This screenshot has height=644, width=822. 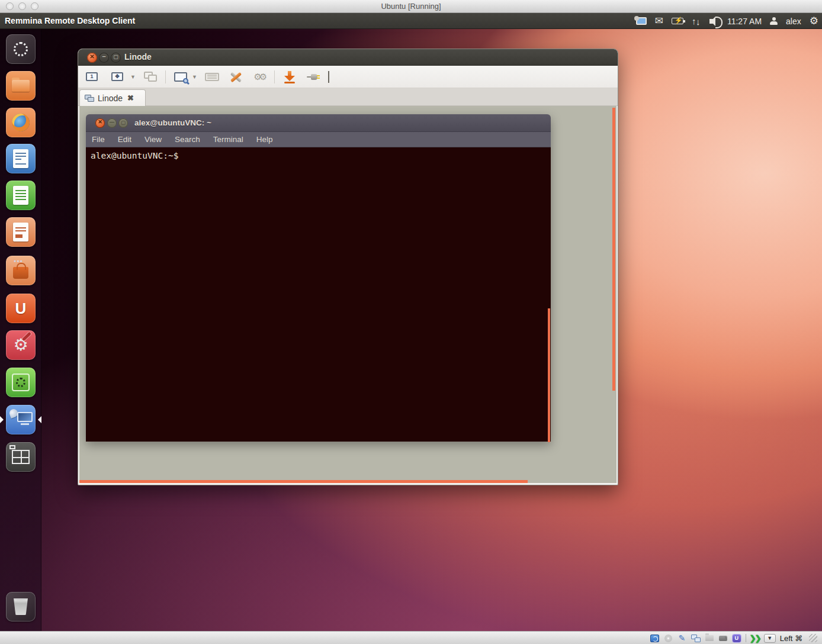 What do you see at coordinates (21, 345) in the screenshot?
I see `launcher-icon-system-settings: ⚙` at bounding box center [21, 345].